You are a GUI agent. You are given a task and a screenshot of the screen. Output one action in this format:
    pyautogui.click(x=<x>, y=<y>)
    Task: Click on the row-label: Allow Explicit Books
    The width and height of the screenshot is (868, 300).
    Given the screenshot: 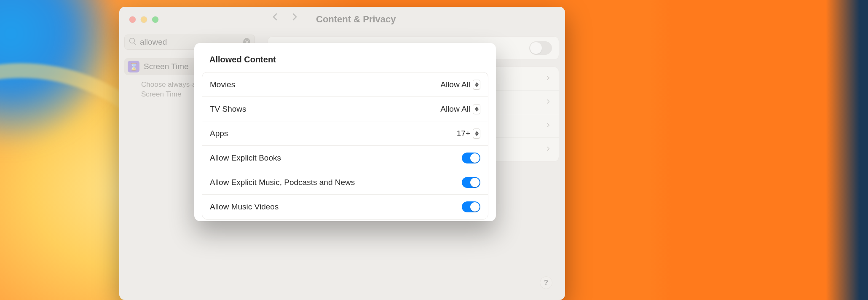 What is the action you would take?
    pyautogui.click(x=245, y=158)
    